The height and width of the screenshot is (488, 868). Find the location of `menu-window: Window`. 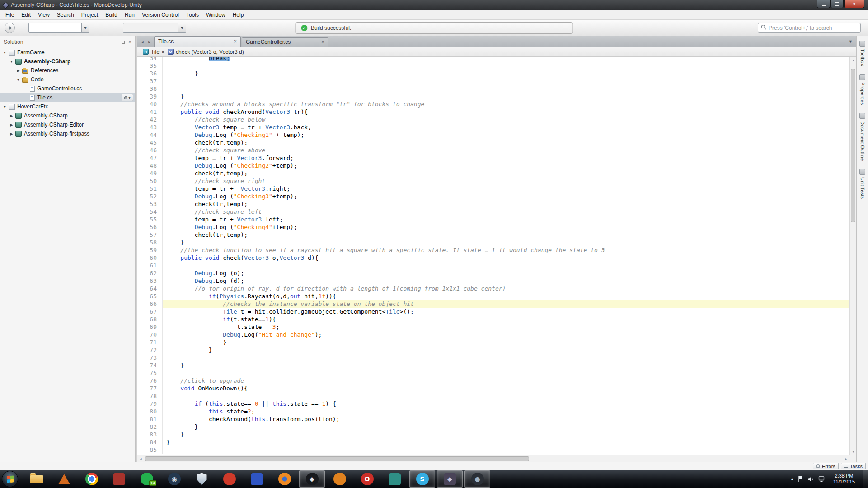

menu-window: Window is located at coordinates (216, 15).